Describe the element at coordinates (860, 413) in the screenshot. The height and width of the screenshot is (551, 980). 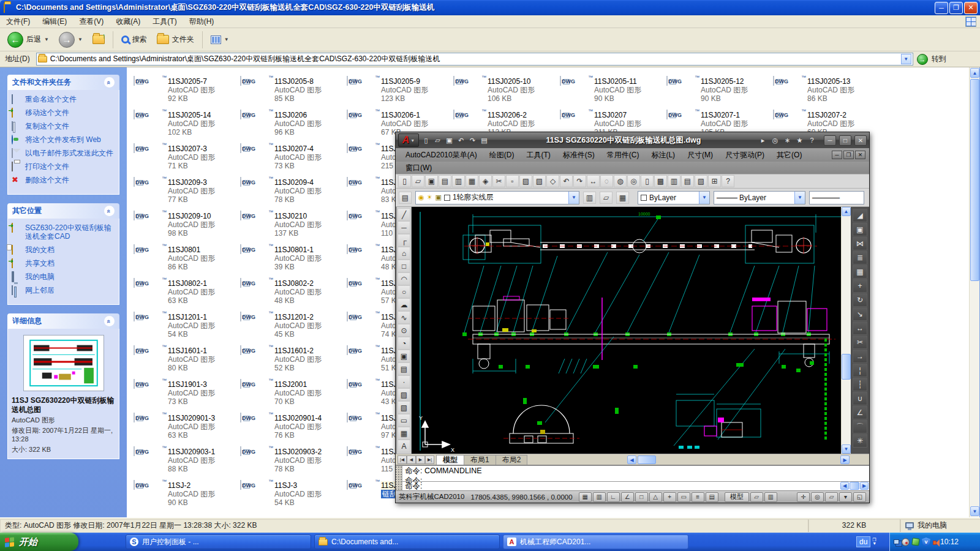
I see `modify-tool-icon: ∠` at that location.